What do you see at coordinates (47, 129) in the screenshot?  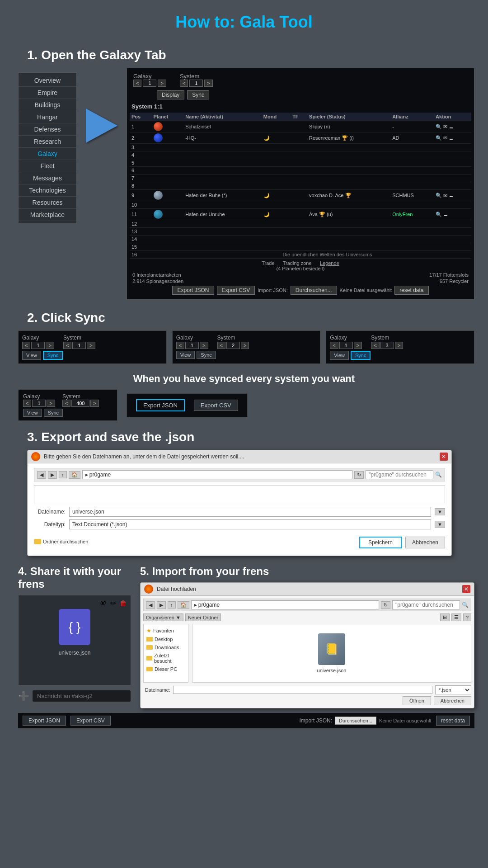 I see `sidebar-item-defenses: Defenses` at bounding box center [47, 129].